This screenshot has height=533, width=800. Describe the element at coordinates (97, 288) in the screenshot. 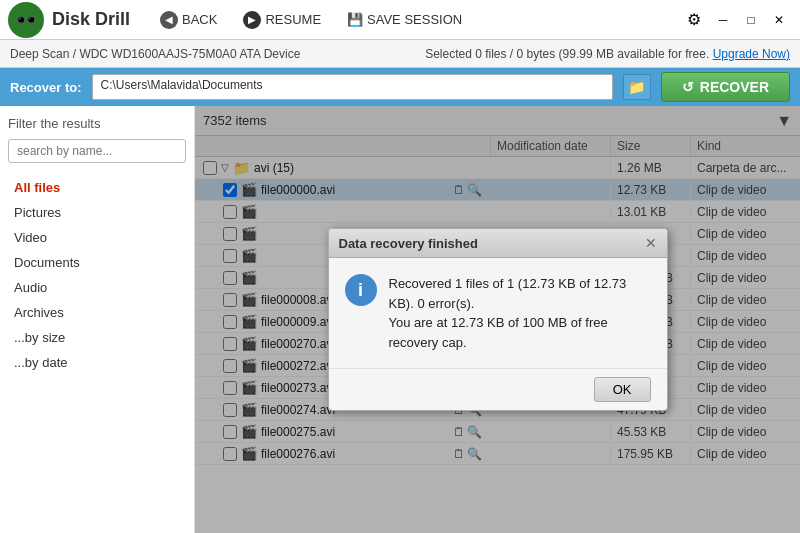

I see `sidebar-item-audio: Audio` at that location.